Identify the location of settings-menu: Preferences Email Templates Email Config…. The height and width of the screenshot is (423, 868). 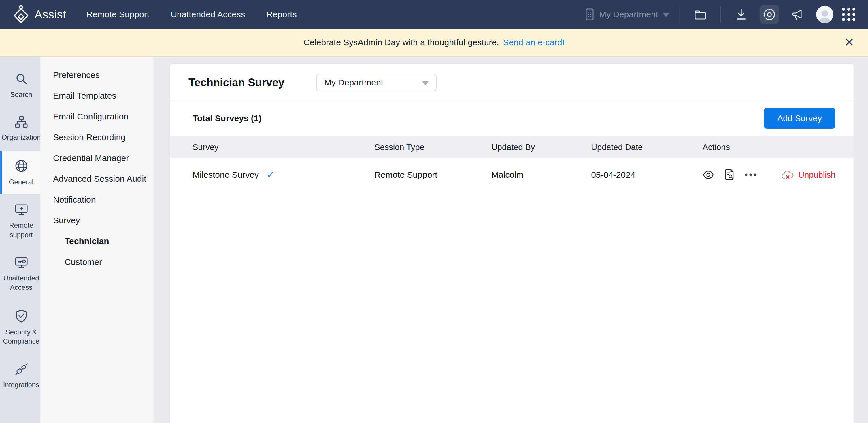
(97, 240).